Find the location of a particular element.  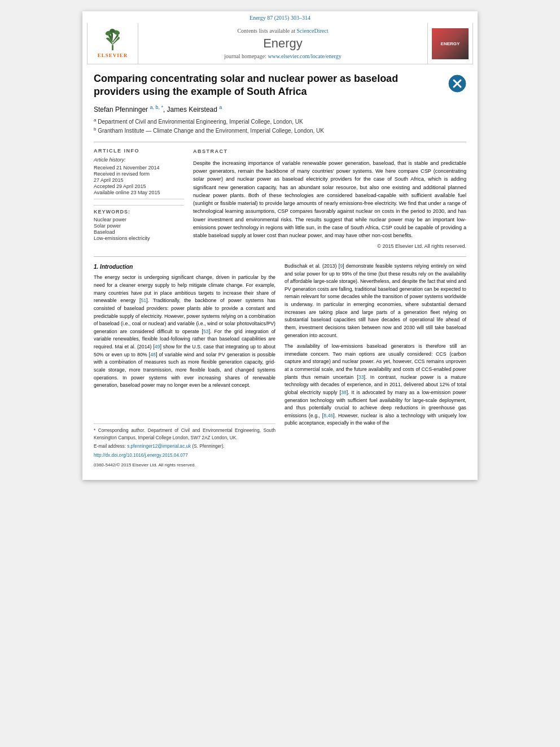

footer-notes: * Corresponding author. Department of Ci… is located at coordinates (185, 446).